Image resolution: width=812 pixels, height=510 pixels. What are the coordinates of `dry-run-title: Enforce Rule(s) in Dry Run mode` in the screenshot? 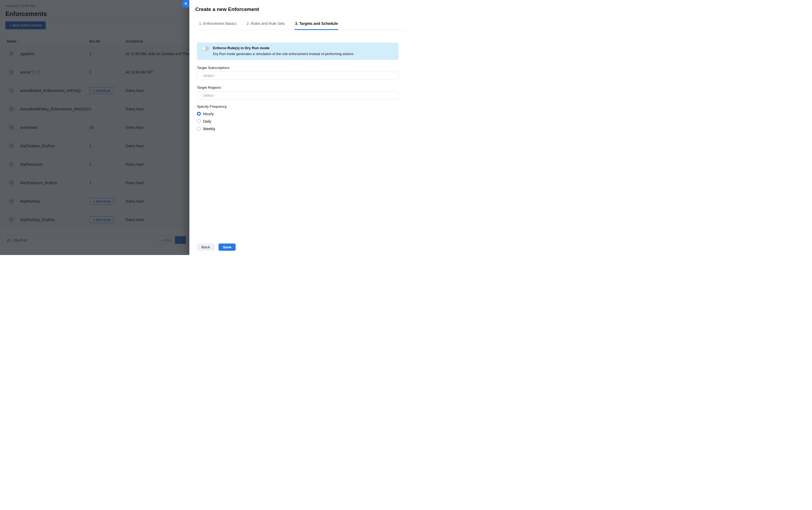 It's located at (283, 48).